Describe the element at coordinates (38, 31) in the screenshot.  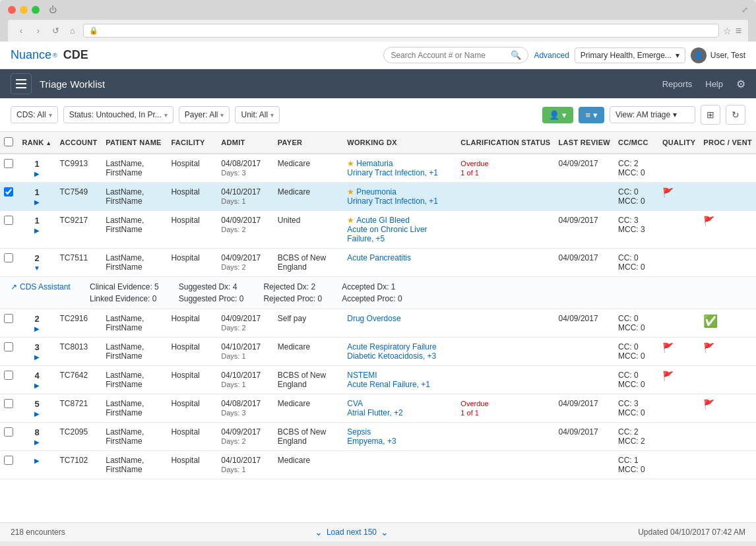
I see `forward-button: ›` at that location.